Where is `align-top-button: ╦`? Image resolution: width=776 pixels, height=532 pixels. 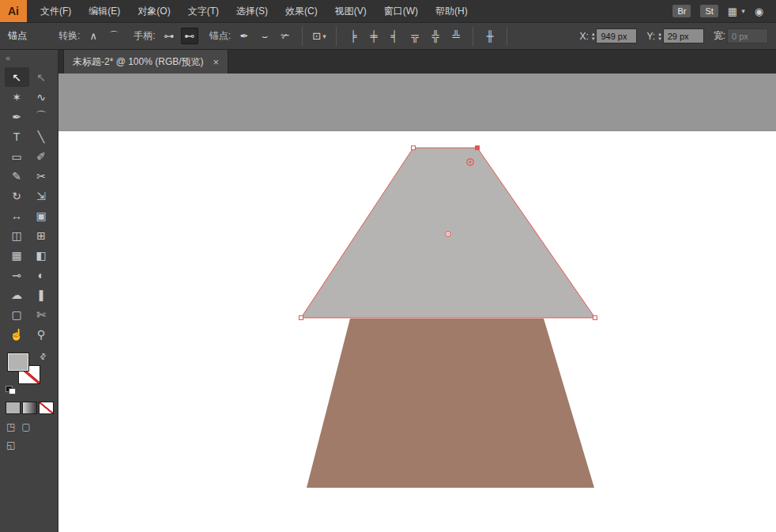 align-top-button: ╦ is located at coordinates (415, 36).